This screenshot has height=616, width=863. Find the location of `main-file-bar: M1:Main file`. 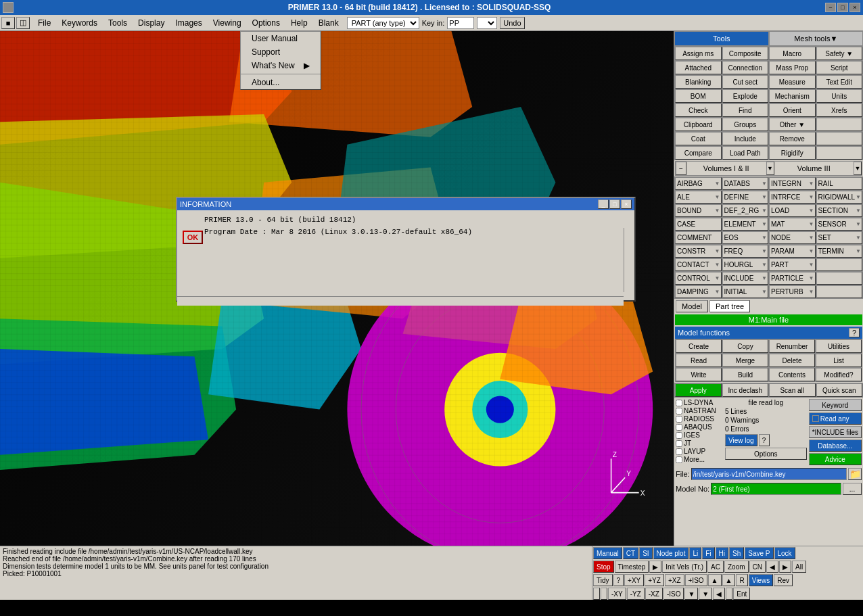

main-file-bar: M1:Main file is located at coordinates (768, 320).